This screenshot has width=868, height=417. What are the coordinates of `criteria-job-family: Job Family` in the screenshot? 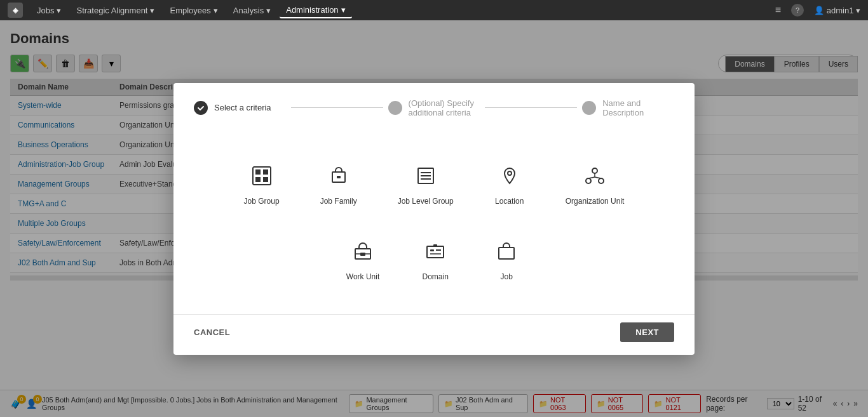 It's located at (339, 185).